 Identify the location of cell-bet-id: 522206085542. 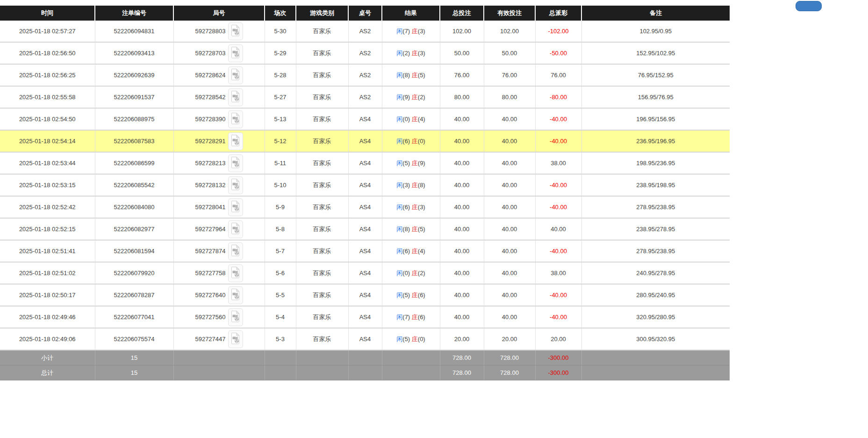
(134, 185).